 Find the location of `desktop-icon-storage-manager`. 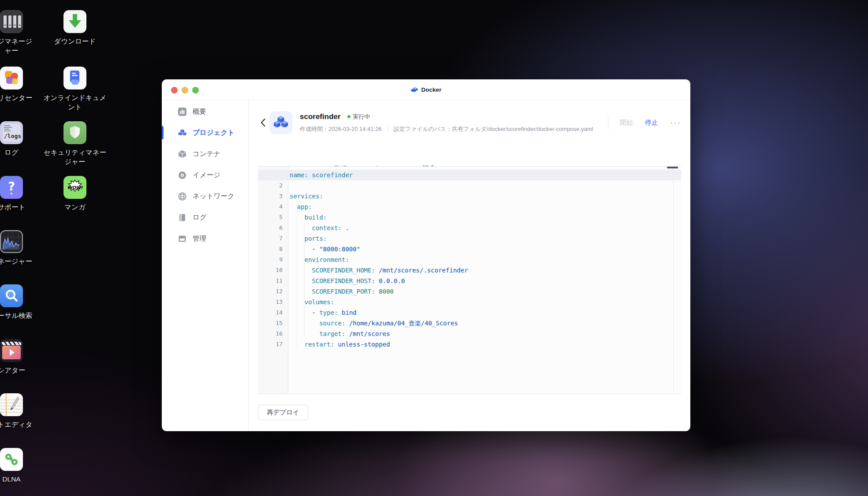

desktop-icon-storage-manager is located at coordinates (11, 22).